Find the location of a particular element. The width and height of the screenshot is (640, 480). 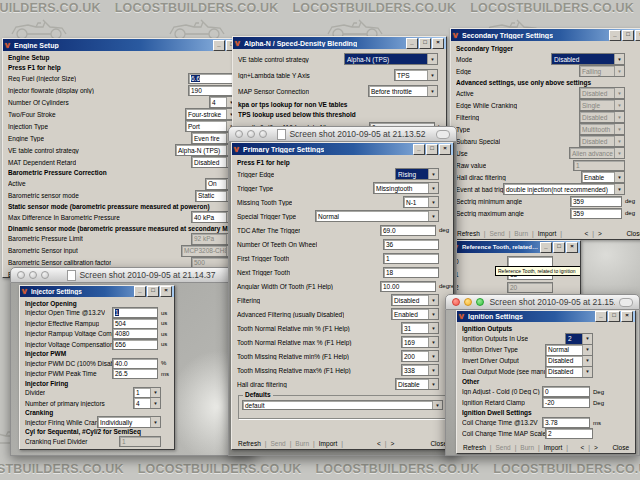

mac-titlebar: Screen shot 2010-09-05 at 21.15.04 is located at coordinates (542, 302).